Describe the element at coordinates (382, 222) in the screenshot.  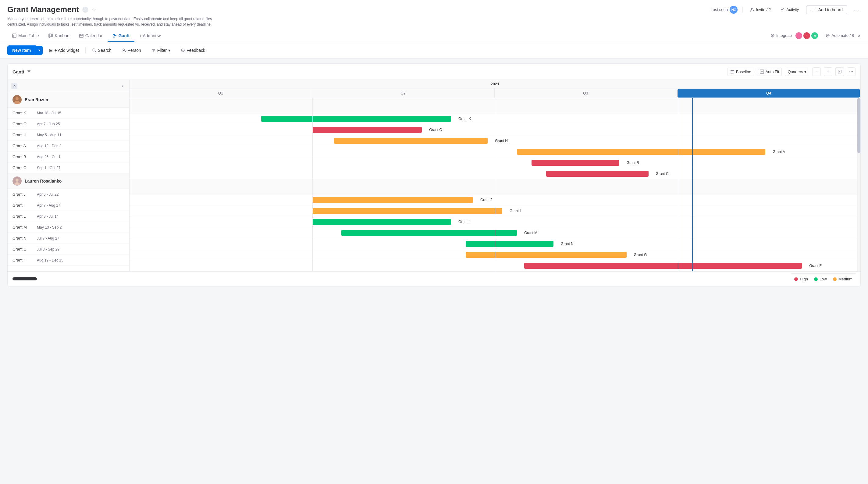
I see `bar-grant-l` at that location.